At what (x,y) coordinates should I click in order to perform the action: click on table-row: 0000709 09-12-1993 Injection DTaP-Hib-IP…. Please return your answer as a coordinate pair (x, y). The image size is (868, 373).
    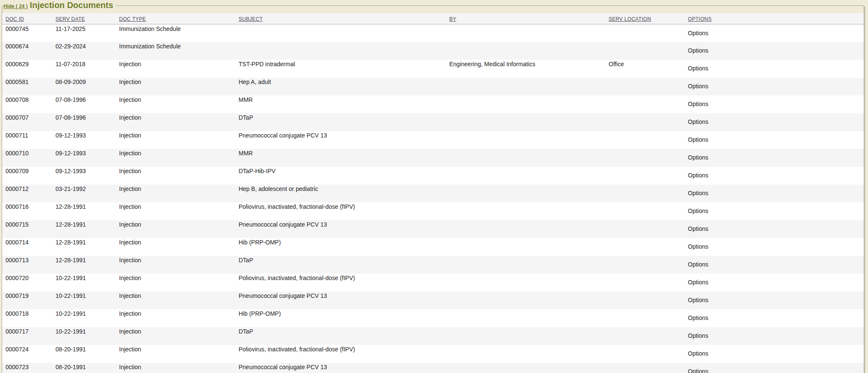
    Looking at the image, I should click on (433, 176).